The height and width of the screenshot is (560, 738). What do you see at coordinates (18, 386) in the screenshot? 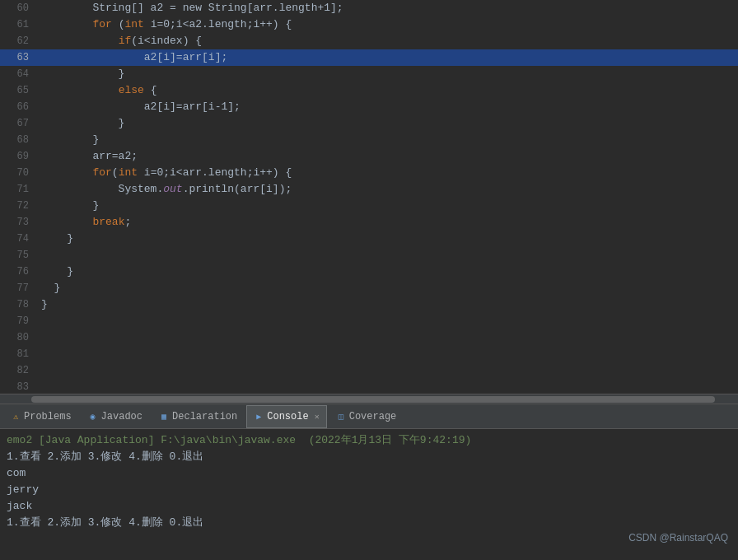
I see `line-number: 83` at bounding box center [18, 386].